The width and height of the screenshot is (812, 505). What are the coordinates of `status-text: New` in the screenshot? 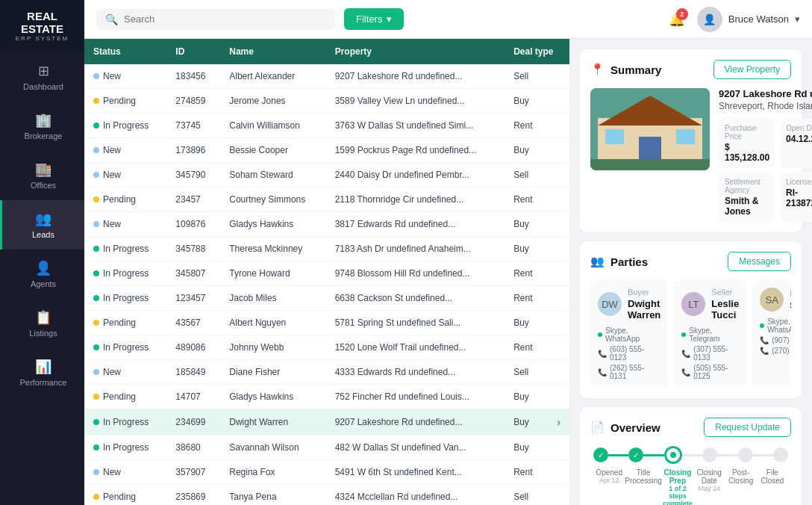 It's located at (112, 175).